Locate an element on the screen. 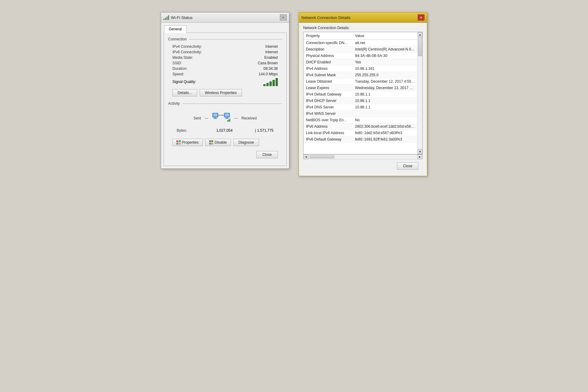 The width and height of the screenshot is (588, 392). signal-quality-row: Signal Quality: is located at coordinates (225, 82).